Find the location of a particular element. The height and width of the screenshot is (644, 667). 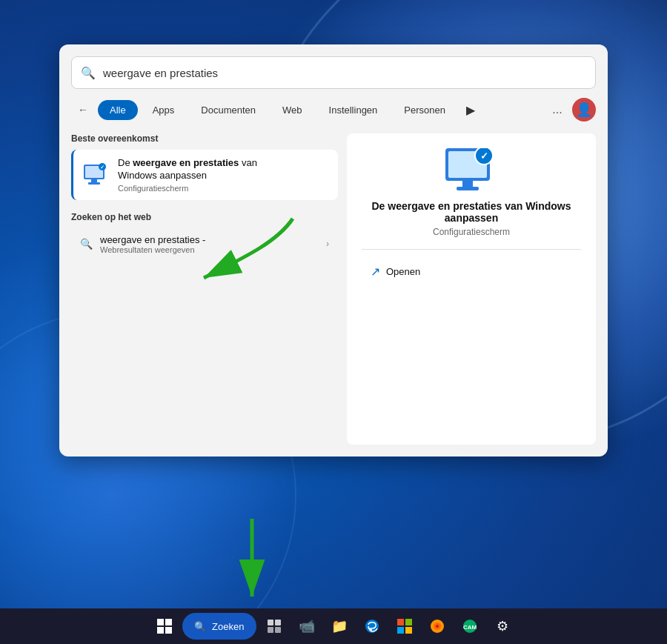

result-subtitle: Configuratiescherm is located at coordinates (224, 188).